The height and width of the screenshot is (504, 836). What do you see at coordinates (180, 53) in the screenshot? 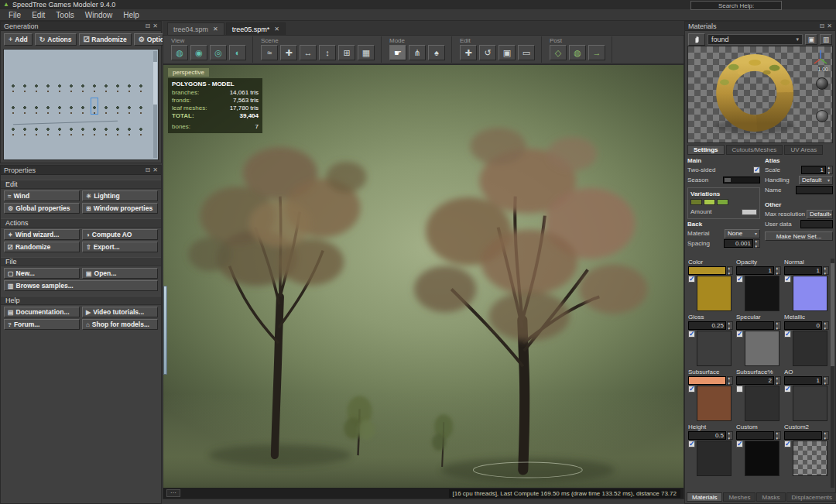
I see `view-camera-button: ◍` at bounding box center [180, 53].